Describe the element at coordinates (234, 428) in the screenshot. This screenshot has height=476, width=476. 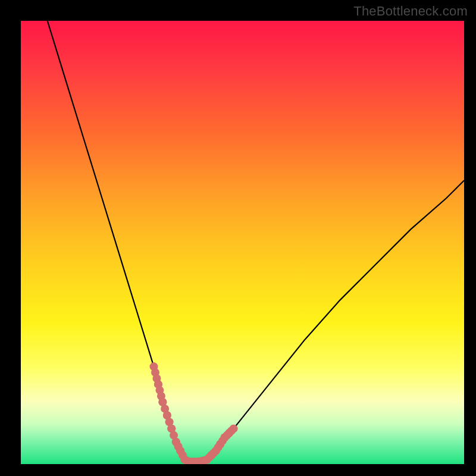
I see `highlight-dot` at that location.